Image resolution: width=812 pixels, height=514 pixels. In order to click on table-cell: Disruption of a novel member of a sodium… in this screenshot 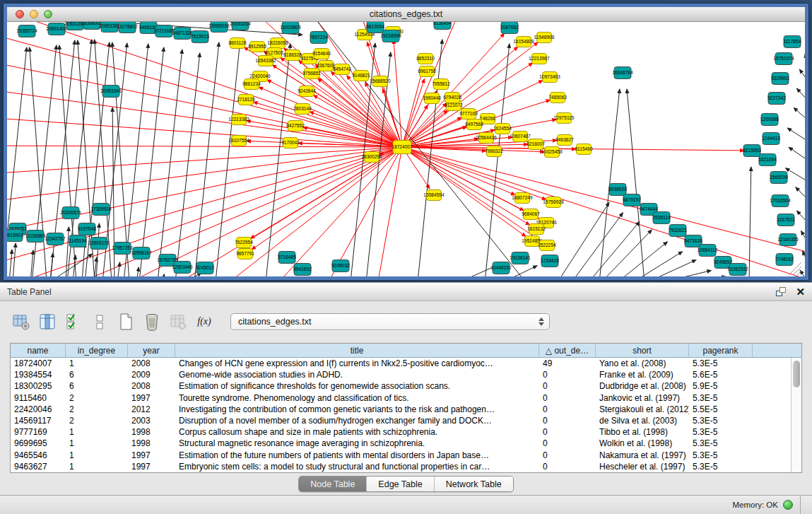, I will do `click(358, 421)`.